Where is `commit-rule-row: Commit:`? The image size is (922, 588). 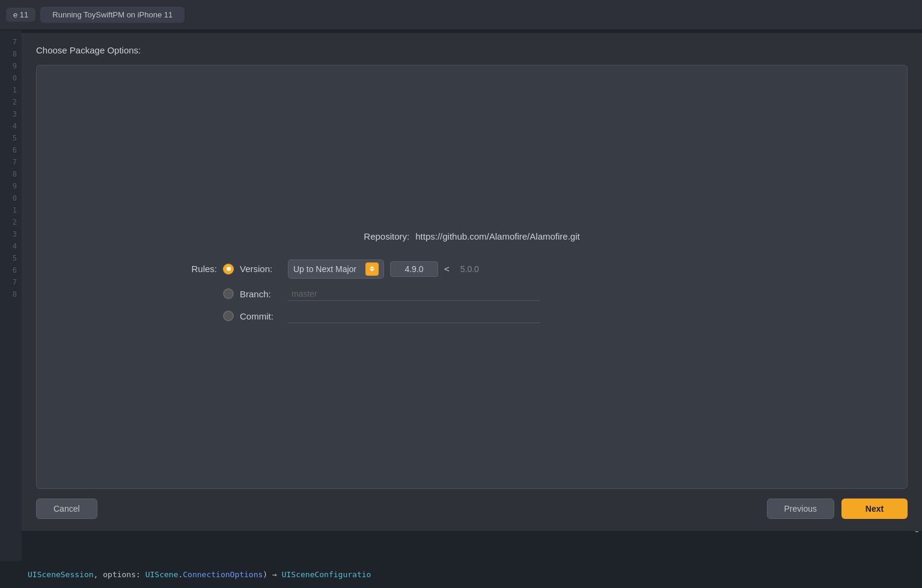
commit-rule-row: Commit: is located at coordinates (361, 316).